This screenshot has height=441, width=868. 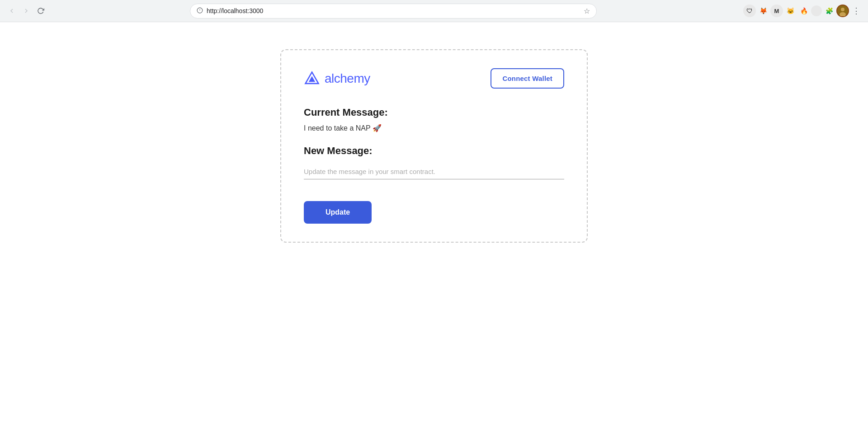 What do you see at coordinates (41, 11) in the screenshot?
I see `refresh-button` at bounding box center [41, 11].